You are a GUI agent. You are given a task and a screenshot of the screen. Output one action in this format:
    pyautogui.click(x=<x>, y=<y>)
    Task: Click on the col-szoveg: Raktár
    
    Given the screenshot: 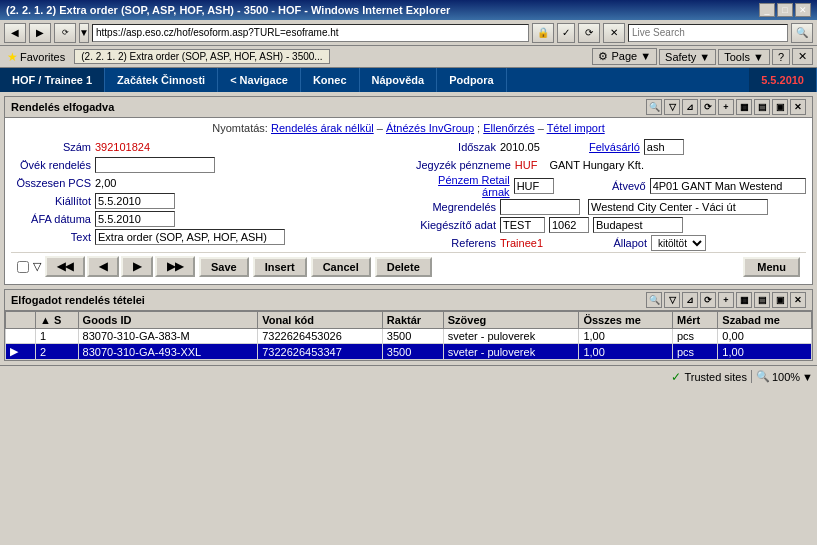 What is the action you would take?
    pyautogui.click(x=412, y=320)
    